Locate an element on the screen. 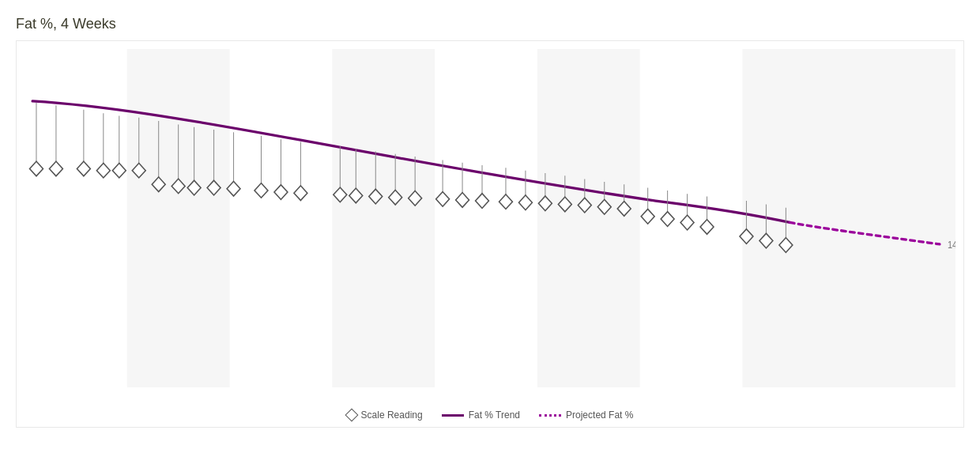 This screenshot has height=468, width=980. legend-fat-trend-label: Fat % Trend is located at coordinates (495, 415).